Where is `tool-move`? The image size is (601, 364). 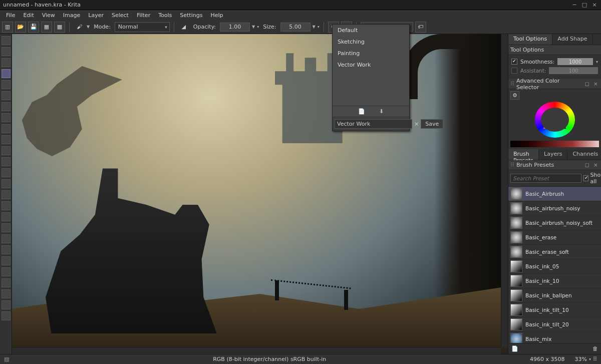
tool-move is located at coordinates (6, 41).